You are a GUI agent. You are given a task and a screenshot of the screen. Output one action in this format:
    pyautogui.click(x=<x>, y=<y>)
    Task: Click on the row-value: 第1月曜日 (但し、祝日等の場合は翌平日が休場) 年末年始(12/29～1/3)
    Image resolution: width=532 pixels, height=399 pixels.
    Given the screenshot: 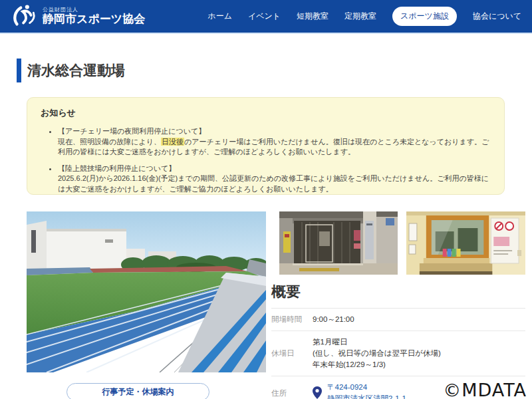 What is the action you would take?
    pyautogui.click(x=376, y=354)
    